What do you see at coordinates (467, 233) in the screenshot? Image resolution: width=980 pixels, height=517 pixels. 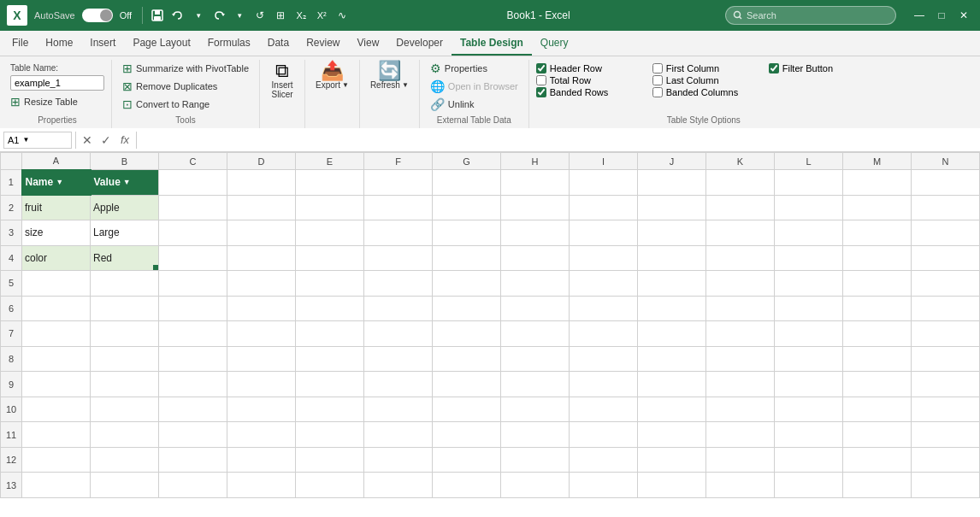 I see `cell-G3` at bounding box center [467, 233].